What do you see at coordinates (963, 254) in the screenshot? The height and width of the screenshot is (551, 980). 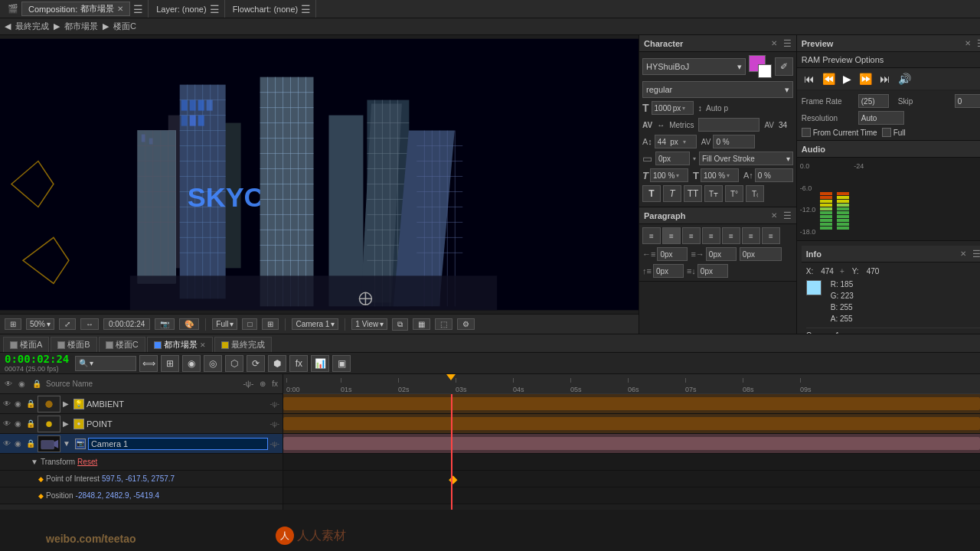 I see `info-panel-close: ✕` at bounding box center [963, 254].